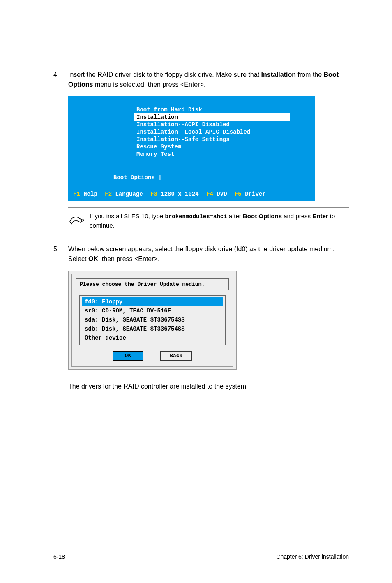  Describe the element at coordinates (149, 85) in the screenshot. I see `step-4-text-post: menu is selected, then press <Enter>.` at that location.